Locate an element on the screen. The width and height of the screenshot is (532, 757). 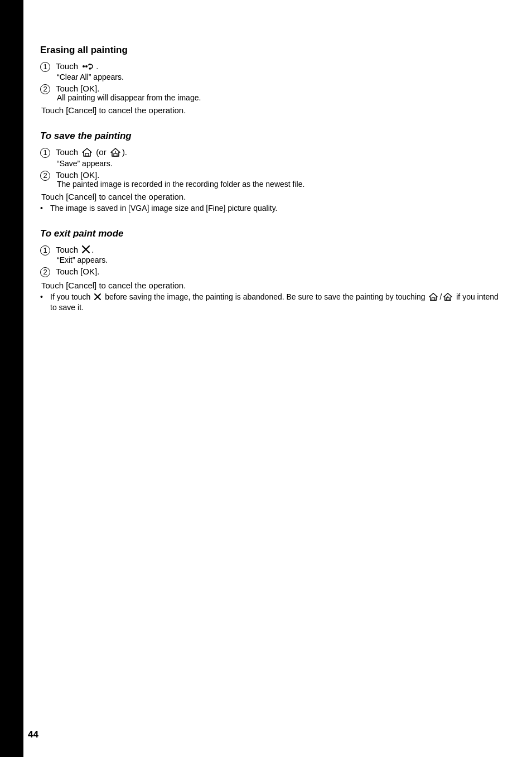
exit-step-1: 1 Touch . “Exit” appears. is located at coordinates (269, 255).